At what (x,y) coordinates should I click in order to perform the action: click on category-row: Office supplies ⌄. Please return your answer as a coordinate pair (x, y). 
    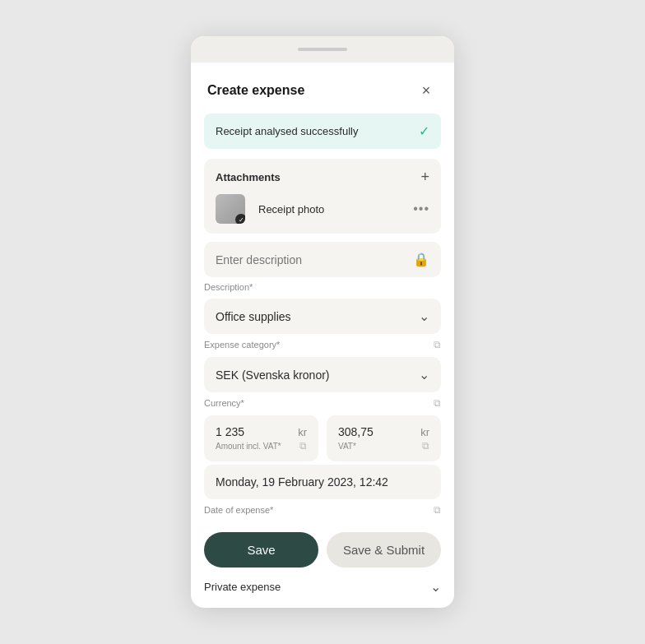
    Looking at the image, I should click on (322, 316).